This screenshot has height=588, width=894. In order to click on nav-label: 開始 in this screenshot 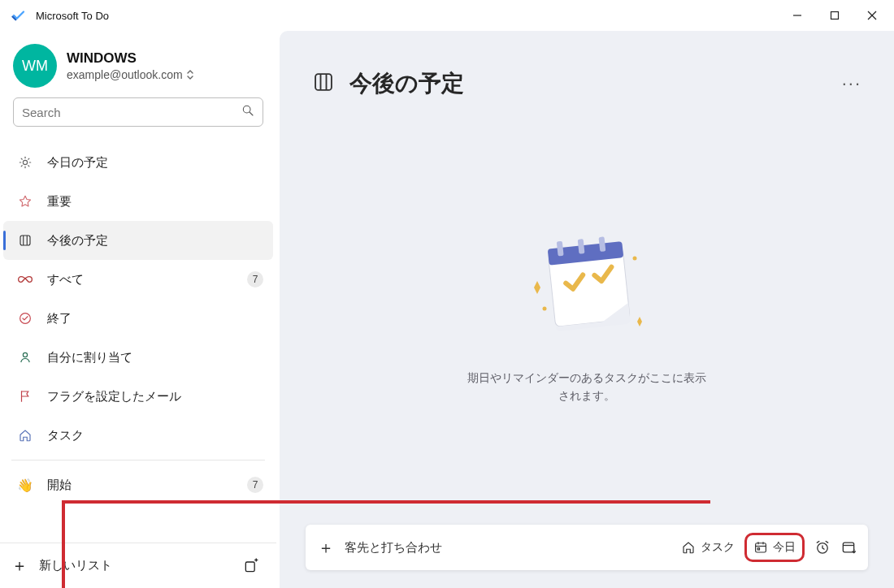, I will do `click(147, 486)`.